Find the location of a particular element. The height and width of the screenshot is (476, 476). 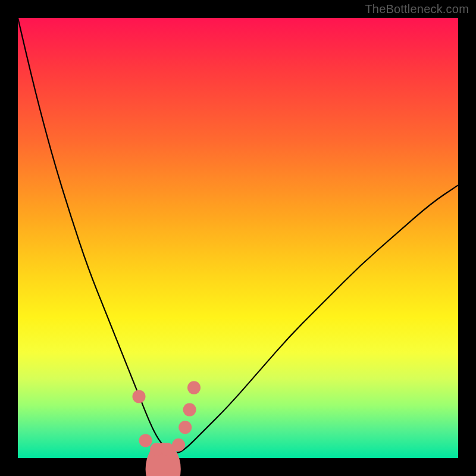

markers-group is located at coordinates (167, 428).